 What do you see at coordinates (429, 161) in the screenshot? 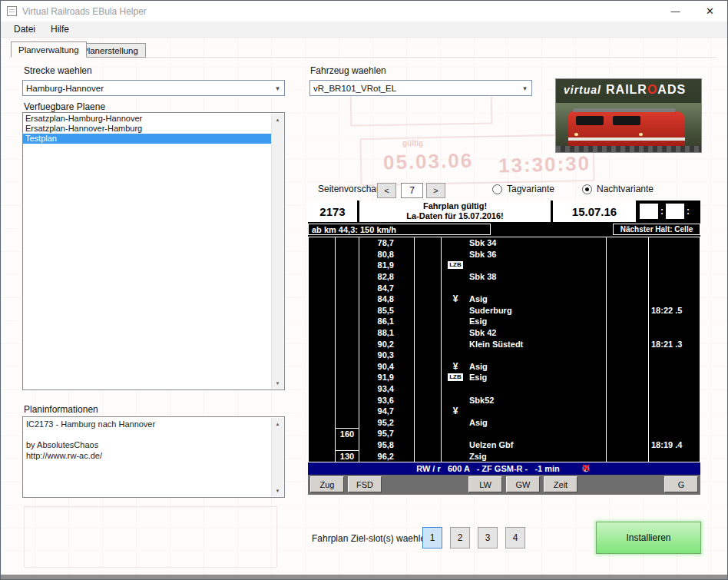
I see `watermark-text: 05.03.06` at bounding box center [429, 161].